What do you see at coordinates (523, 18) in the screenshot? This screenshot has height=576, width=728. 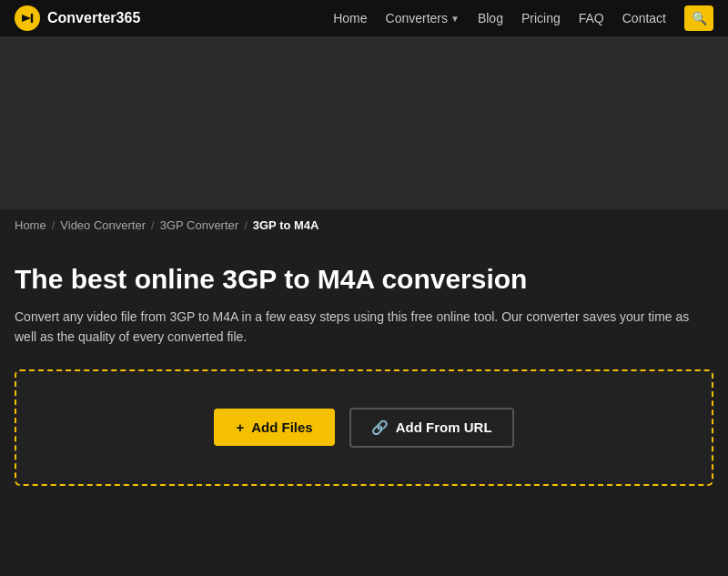 I see `nav-menu: Home Converters ▼ Blog Pricing FAQ Conta…` at bounding box center [523, 18].